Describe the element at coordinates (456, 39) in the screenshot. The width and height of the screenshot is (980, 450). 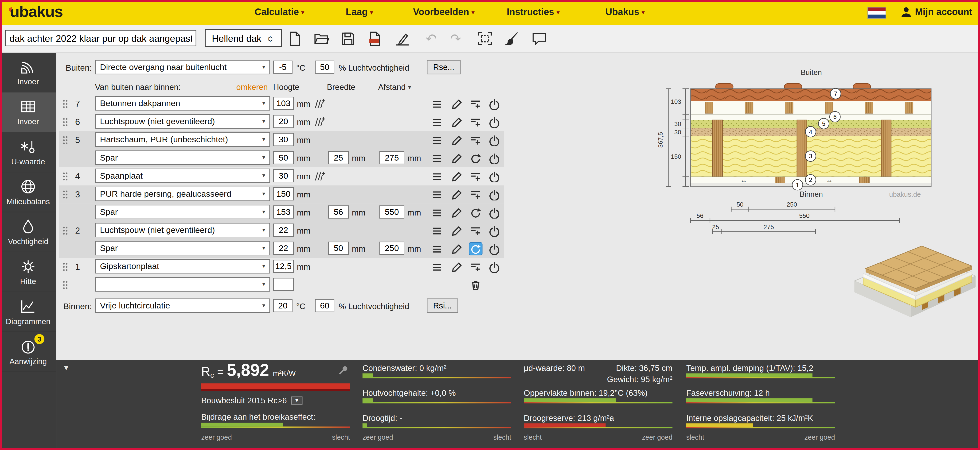
I see `redo-icon: ↷` at that location.